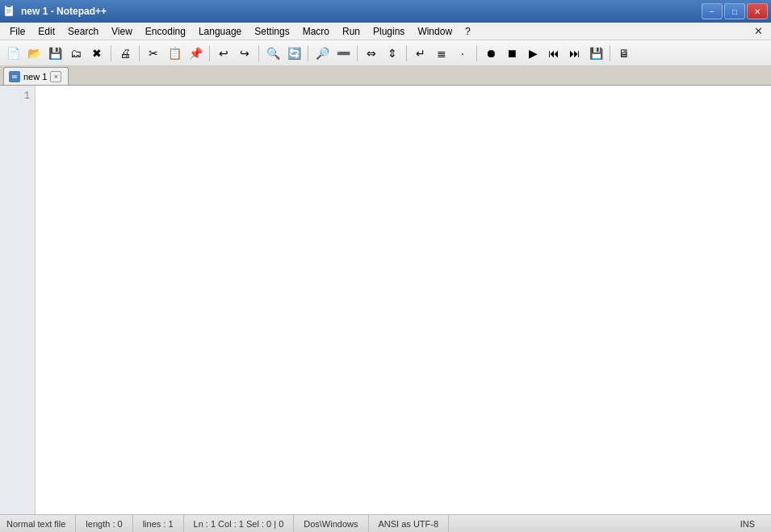 This screenshot has height=532, width=771. Describe the element at coordinates (463, 53) in the screenshot. I see `whitespace-btn: ·` at that location.